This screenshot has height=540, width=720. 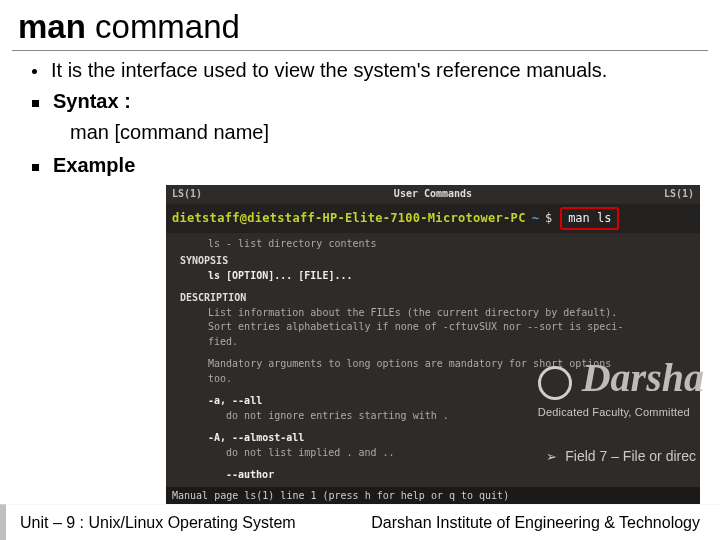 What do you see at coordinates (364, 166) in the screenshot?
I see `bullet-example: Example` at bounding box center [364, 166].